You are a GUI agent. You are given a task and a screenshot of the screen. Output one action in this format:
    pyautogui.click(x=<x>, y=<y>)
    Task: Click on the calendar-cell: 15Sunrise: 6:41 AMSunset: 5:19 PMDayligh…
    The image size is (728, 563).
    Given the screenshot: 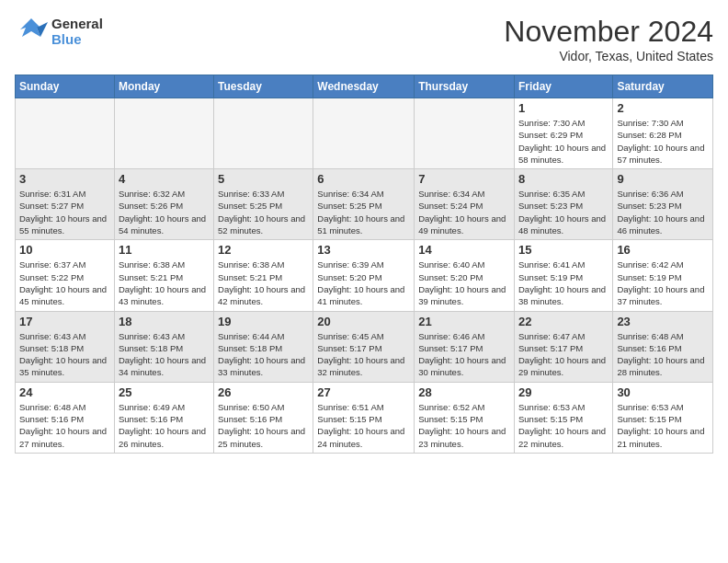 What is the action you would take?
    pyautogui.click(x=563, y=276)
    